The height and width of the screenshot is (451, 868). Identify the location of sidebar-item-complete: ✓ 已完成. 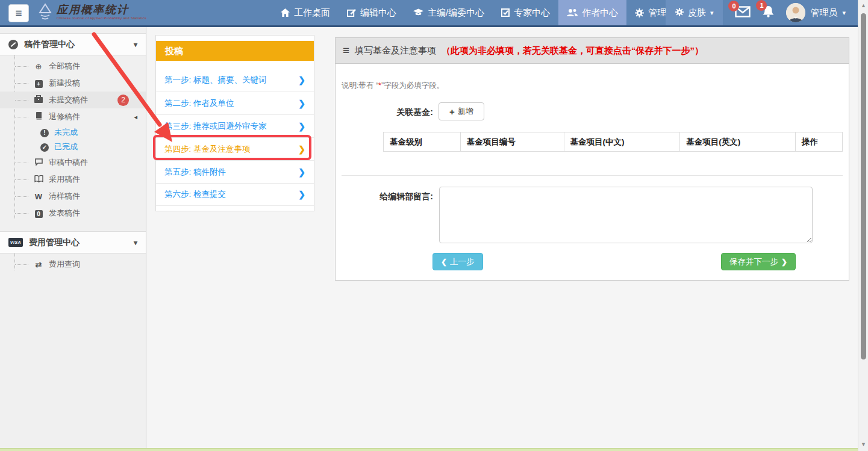
(73, 147).